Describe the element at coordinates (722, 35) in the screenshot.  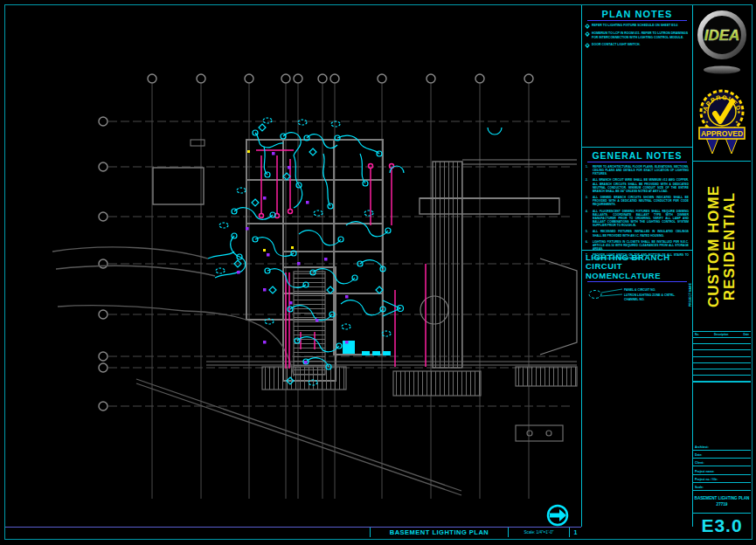
I see `idea-logo-text: IDEA` at that location.